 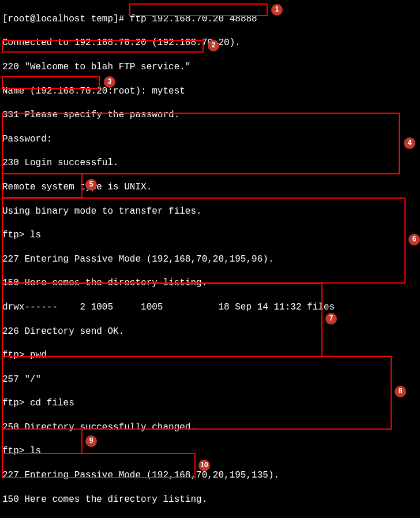 What do you see at coordinates (210, 43) in the screenshot?
I see `out-connected: Connected to 192.168.70.20 (192.168.70.2…` at bounding box center [210, 43].